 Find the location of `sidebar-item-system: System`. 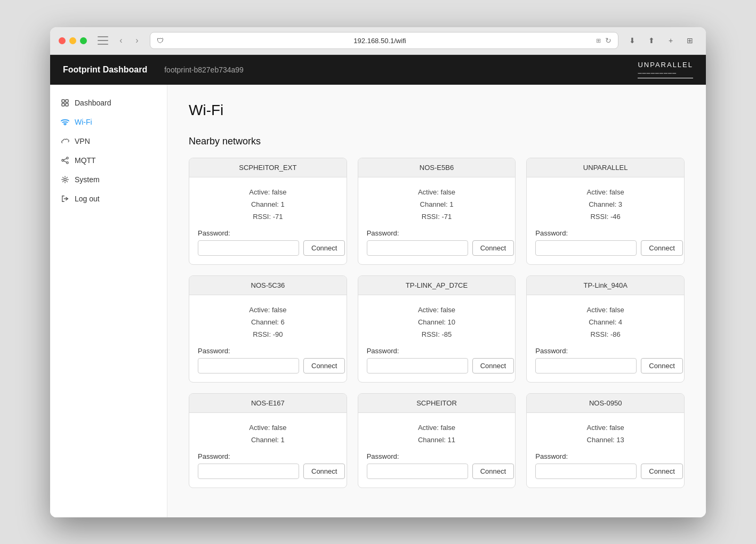

sidebar-item-system: System is located at coordinates (109, 180).